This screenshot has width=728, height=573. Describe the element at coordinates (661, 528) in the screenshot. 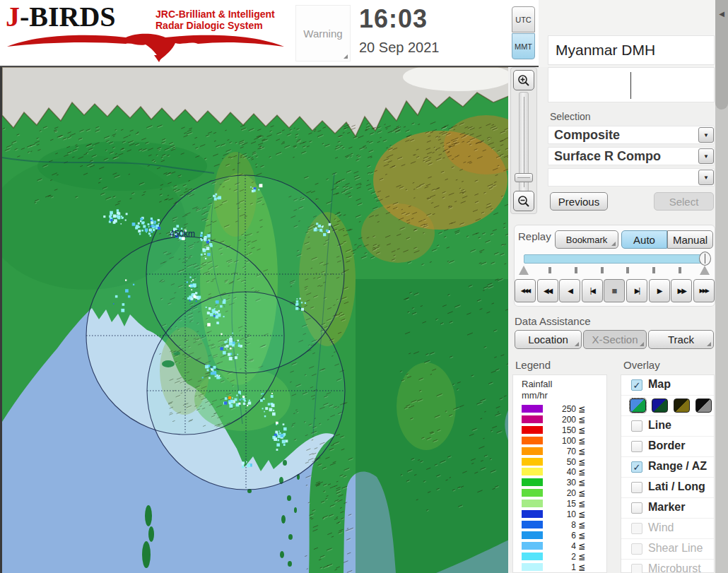

I see `overlay-item-label: Wind` at that location.